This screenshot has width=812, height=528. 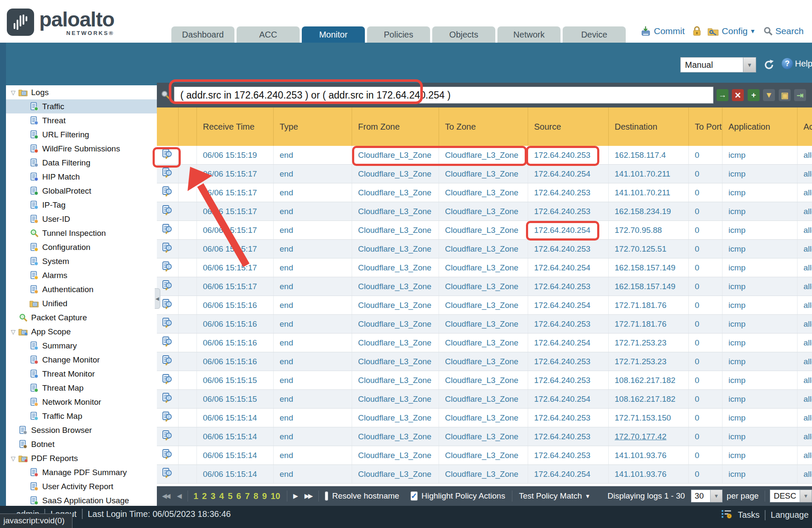 I want to click on sidebar-item-threat: Threat, so click(x=81, y=120).